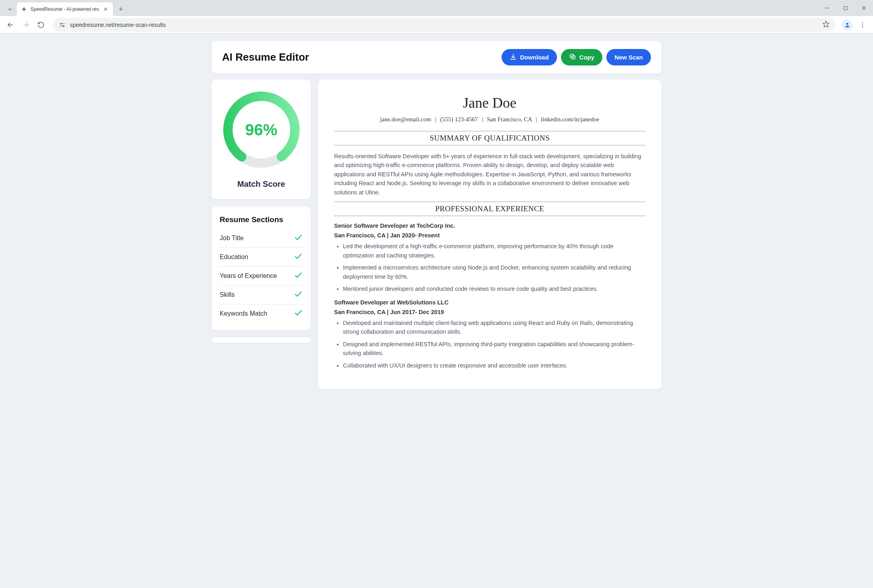 The height and width of the screenshot is (588, 873). I want to click on sections-title: Resume Sections, so click(261, 220).